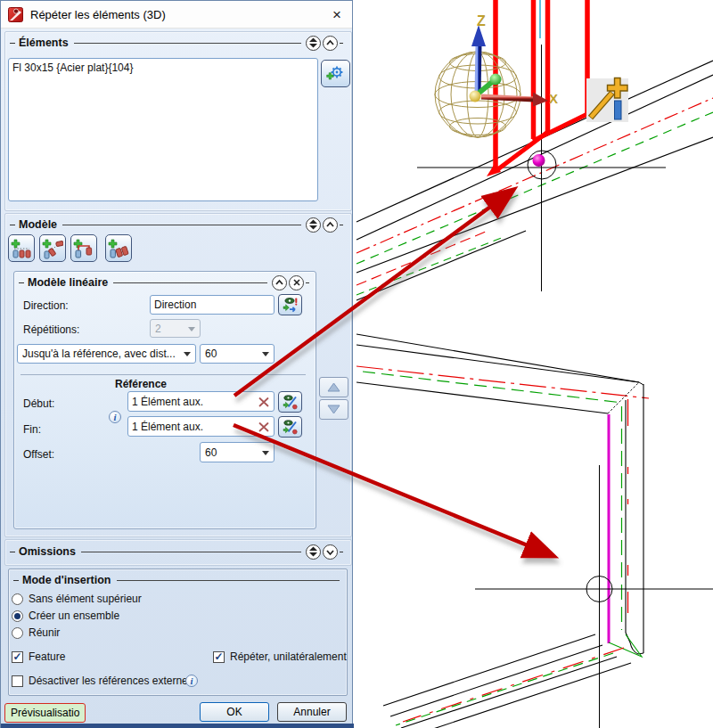  What do you see at coordinates (608, 101) in the screenshot?
I see `cursor-tool-icon` at bounding box center [608, 101].